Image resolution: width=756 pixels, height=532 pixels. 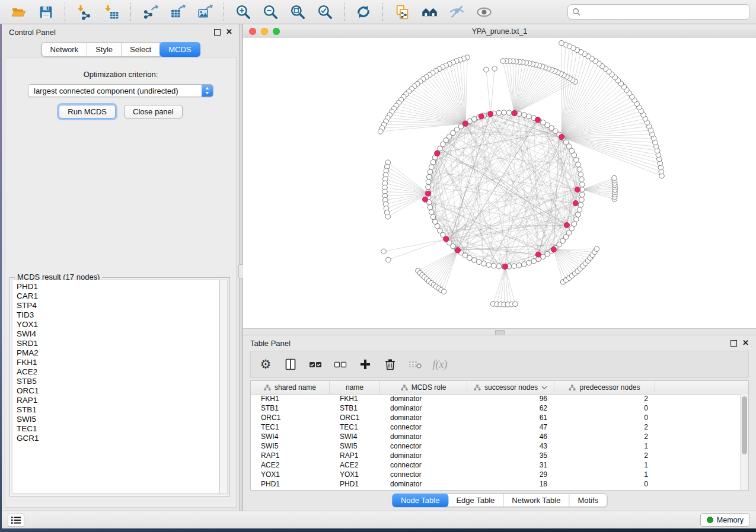 What do you see at coordinates (496, 418) in the screenshot?
I see `table-row: ORC1ORC1dominator610` at bounding box center [496, 418].